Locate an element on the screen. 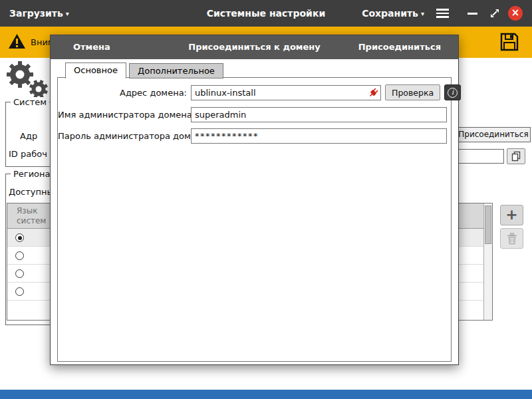 Image resolution: width=532 pixels, height=399 pixels. admin-password-row: Пароль администратора домена: is located at coordinates (254, 136).